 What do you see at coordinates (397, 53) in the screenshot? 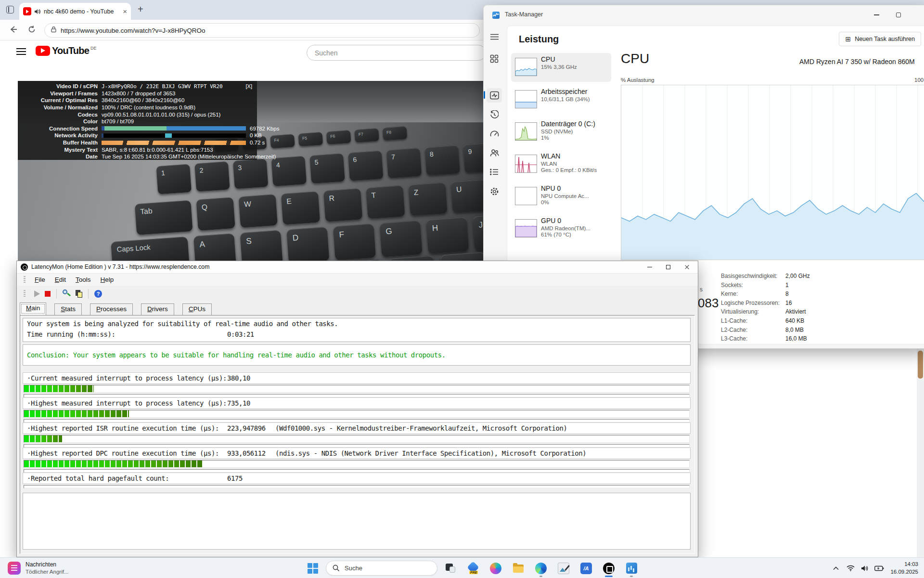
I see `youtube-search-input: Suchen` at bounding box center [397, 53].